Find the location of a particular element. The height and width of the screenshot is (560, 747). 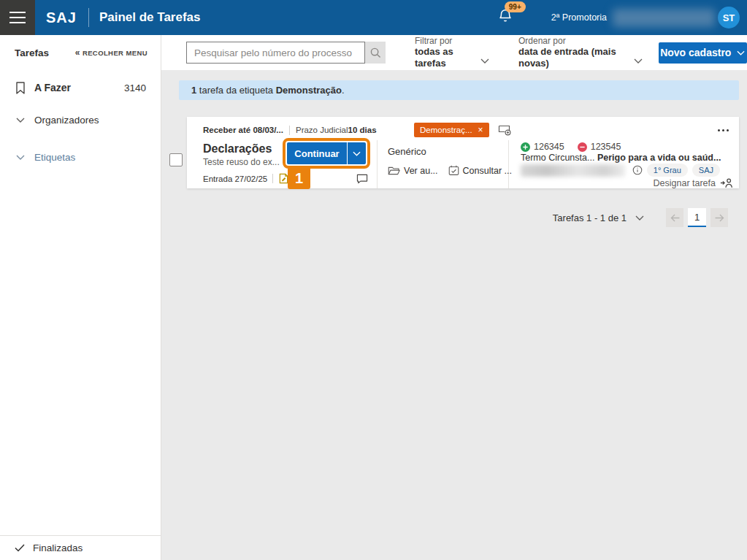

continue-dropdown-button is located at coordinates (356, 153).